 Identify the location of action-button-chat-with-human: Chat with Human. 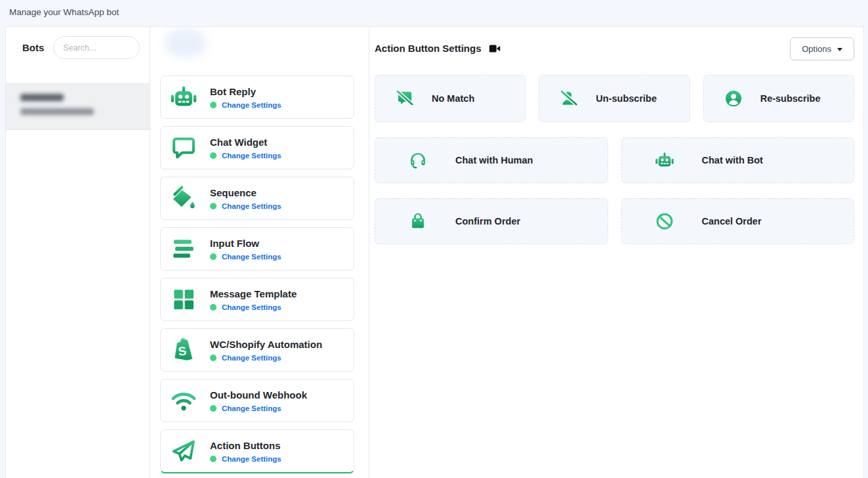
(491, 160).